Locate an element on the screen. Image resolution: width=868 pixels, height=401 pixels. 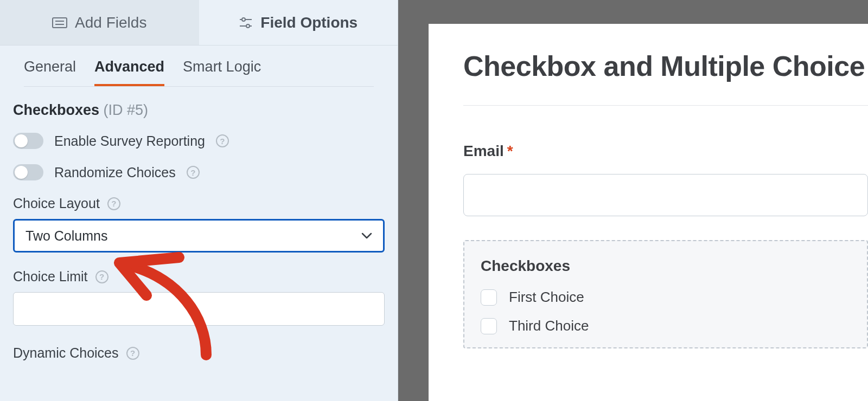
subtab-advanced: Advanced is located at coordinates (129, 73).